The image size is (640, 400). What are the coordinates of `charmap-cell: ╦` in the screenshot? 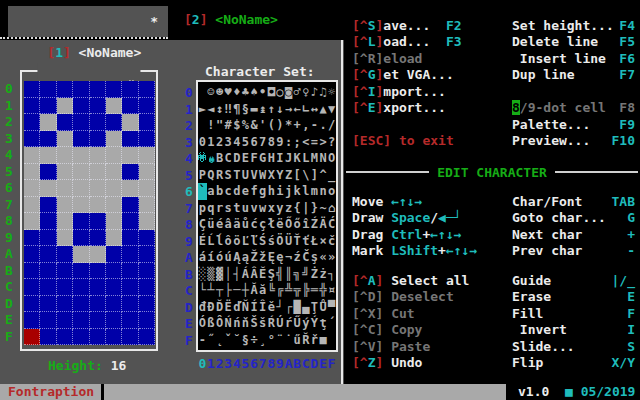 It's located at (298, 290).